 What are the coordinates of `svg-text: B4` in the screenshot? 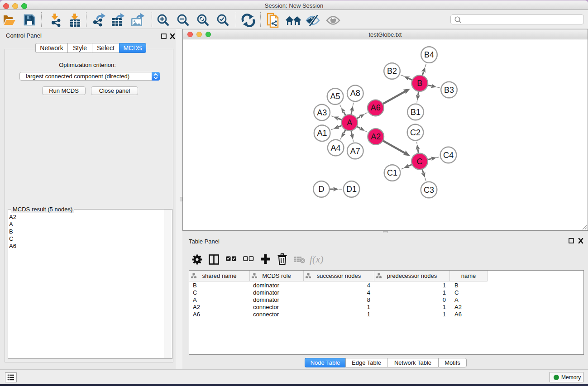 It's located at (429, 55).